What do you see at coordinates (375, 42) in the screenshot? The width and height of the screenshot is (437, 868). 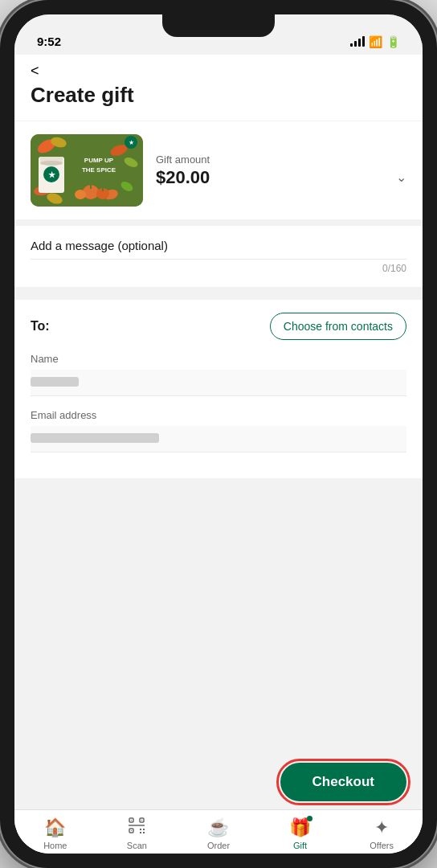 I see `status-icons: 📶 🔋` at bounding box center [375, 42].